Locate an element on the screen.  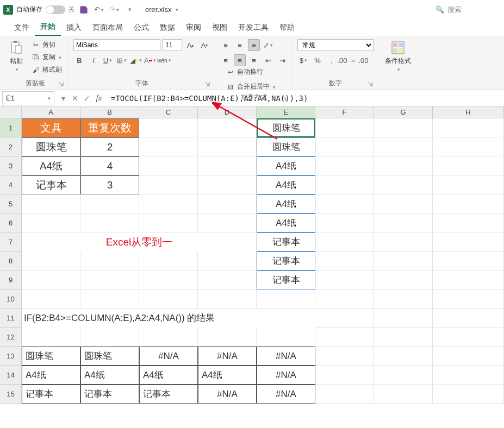
redo-button: ↷▾ is located at coordinates (114, 10).